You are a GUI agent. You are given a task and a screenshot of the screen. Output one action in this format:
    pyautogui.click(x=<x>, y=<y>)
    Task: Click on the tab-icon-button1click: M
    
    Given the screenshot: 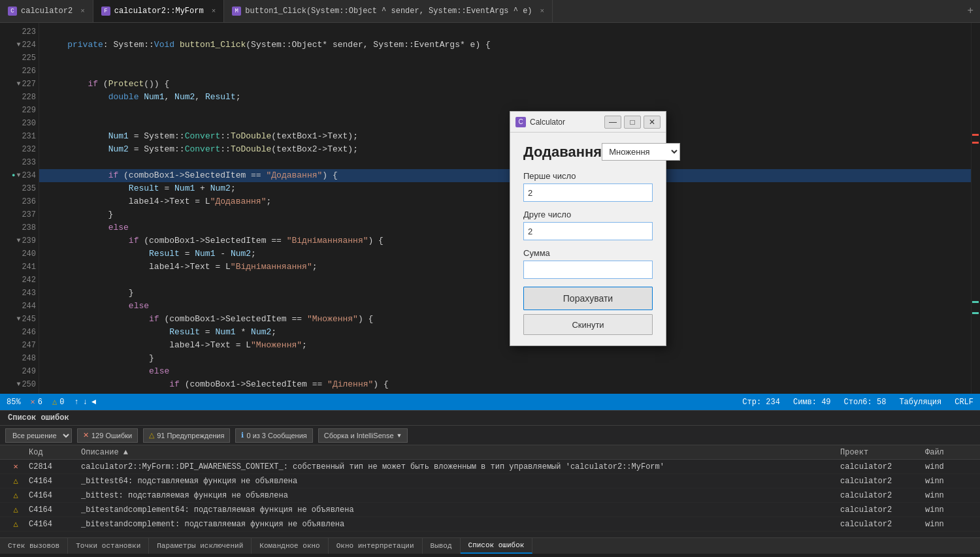 What is the action you would take?
    pyautogui.click(x=237, y=11)
    